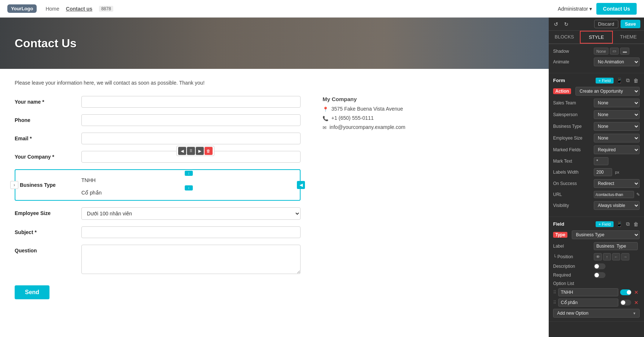 The height and width of the screenshot is (337, 644). I want to click on url-edit-btn: ✎, so click(638, 195).